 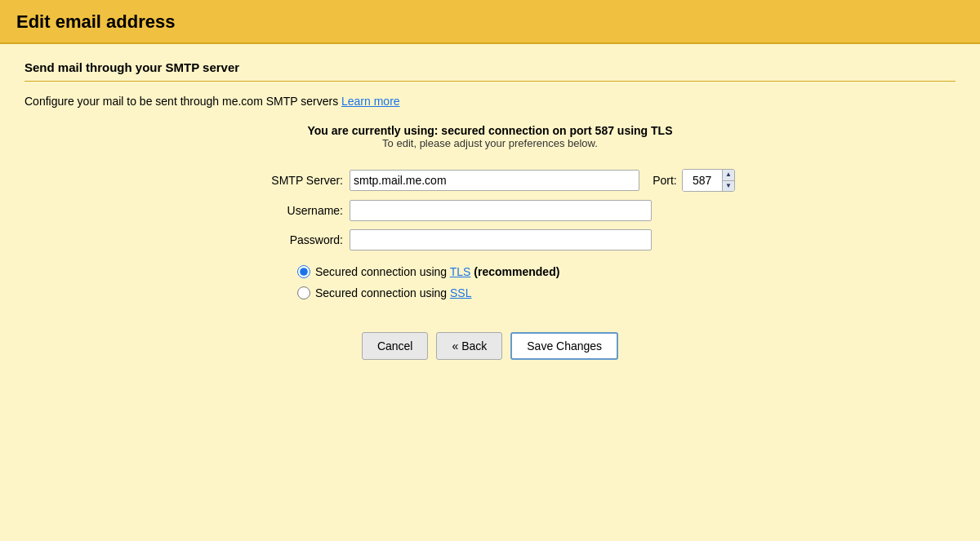 What do you see at coordinates (461, 293) in the screenshot?
I see `ssl-link: SSL` at bounding box center [461, 293].